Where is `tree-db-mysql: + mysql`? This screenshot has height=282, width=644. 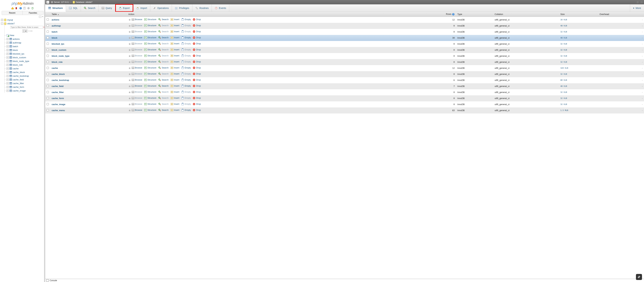
tree-db-mysql: + mysql is located at coordinates (22, 20).